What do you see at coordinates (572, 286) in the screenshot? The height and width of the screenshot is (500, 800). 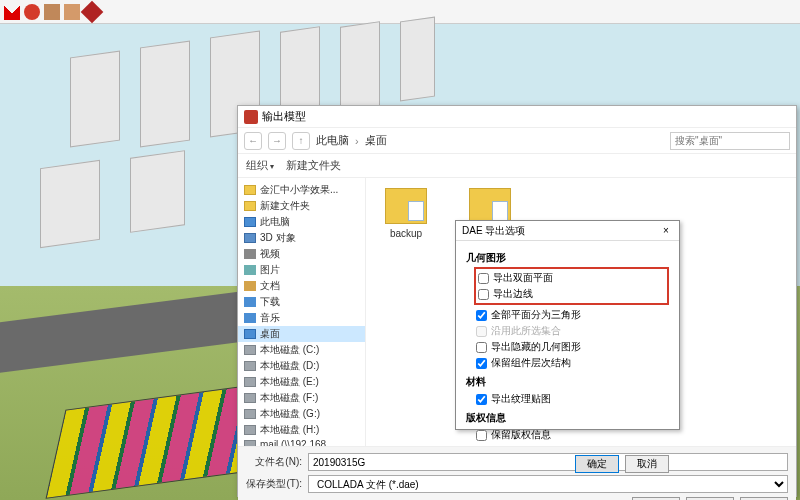 I see `highlighted-options: 导出双面平面 导出边线` at bounding box center [572, 286].